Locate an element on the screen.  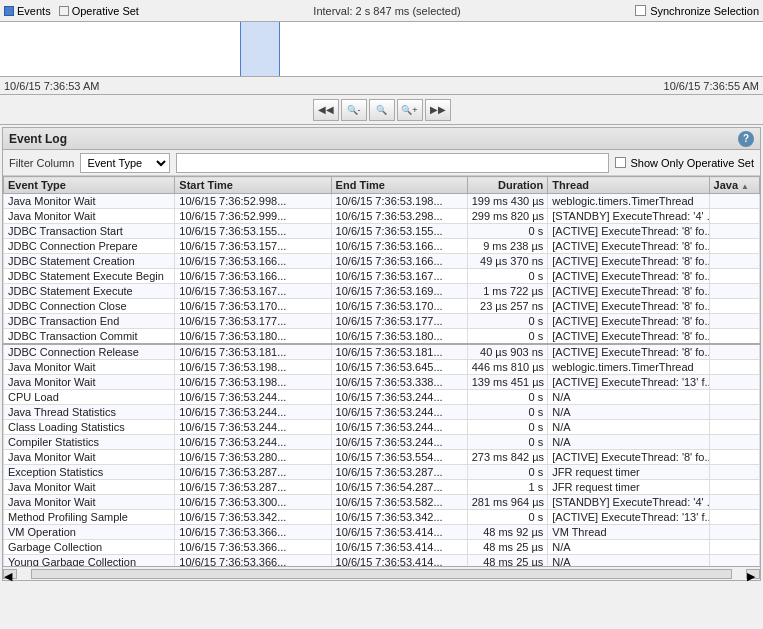
nav-back-all-button: ◀◀ is located at coordinates (326, 110).